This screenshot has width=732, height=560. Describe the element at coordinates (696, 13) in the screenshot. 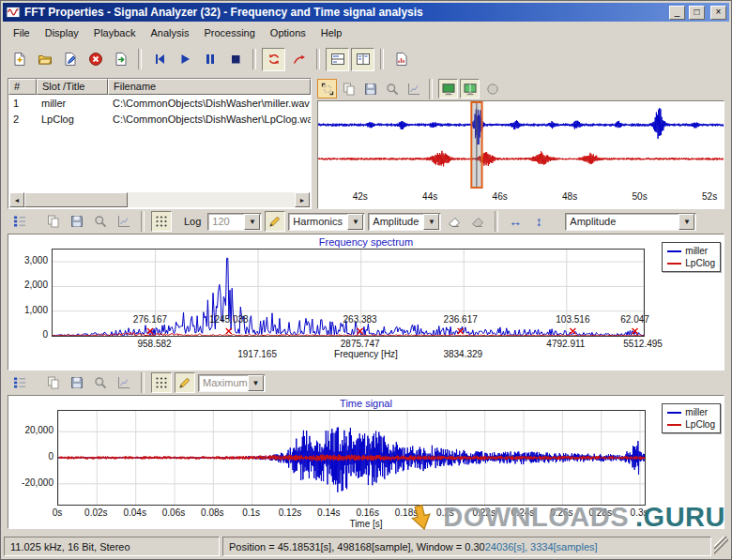

I see `maximize-button: □` at that location.